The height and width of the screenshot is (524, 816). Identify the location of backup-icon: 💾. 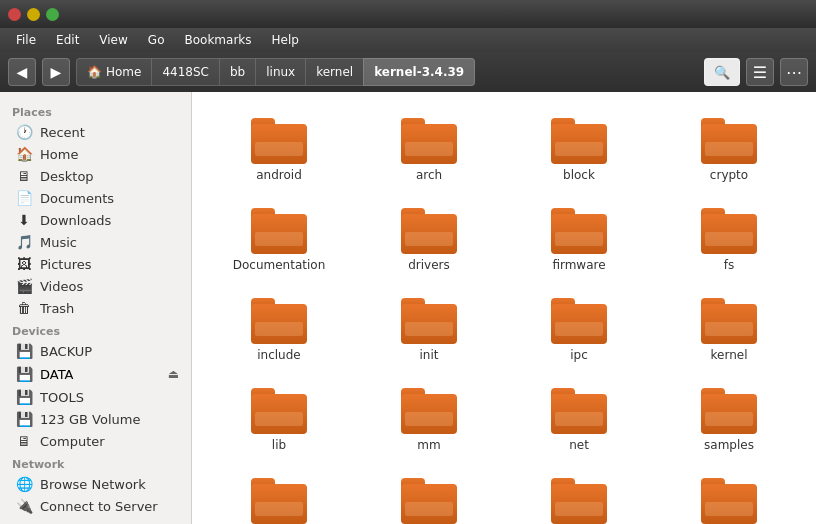
(24, 351).